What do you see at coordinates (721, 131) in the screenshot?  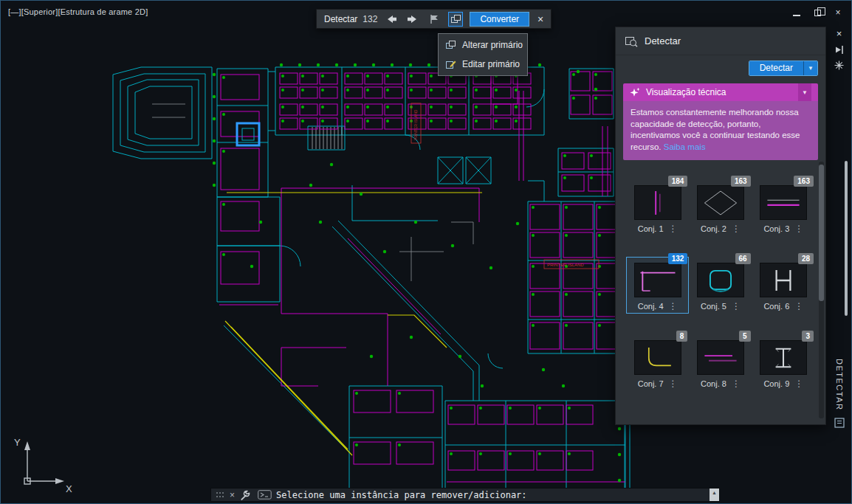 I see `tech-preview-body: Estamos constantemente melhorando nossa …` at bounding box center [721, 131].